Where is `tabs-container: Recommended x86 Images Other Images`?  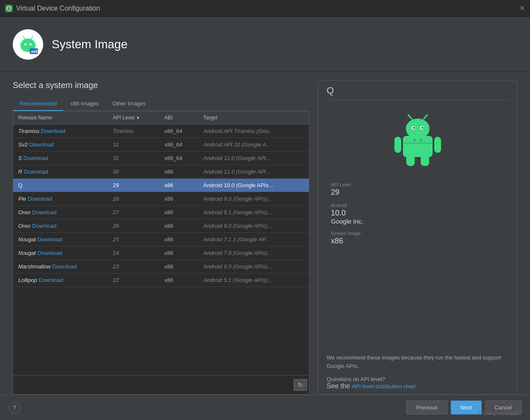 tabs-container: Recommended x86 Images Other Images is located at coordinates (161, 104).